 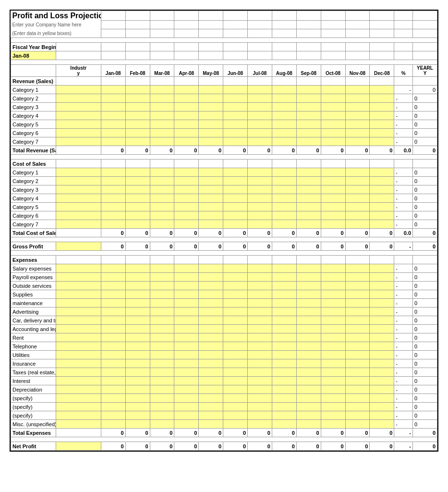 What do you see at coordinates (425, 71) in the screenshot?
I see `header-yearly: YEARLY` at bounding box center [425, 71].